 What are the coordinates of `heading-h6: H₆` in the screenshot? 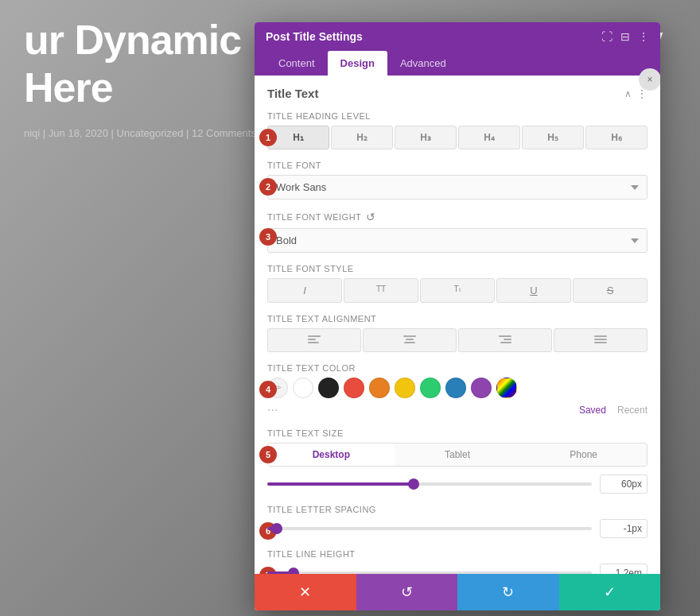 It's located at (616, 138).